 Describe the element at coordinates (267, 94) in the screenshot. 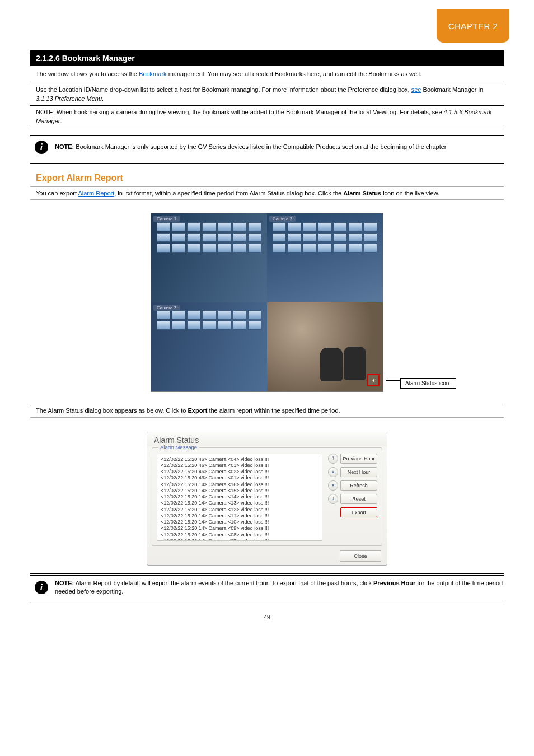

I see `paragraph-2: Use the Location ID/Name drop-down list …` at that location.